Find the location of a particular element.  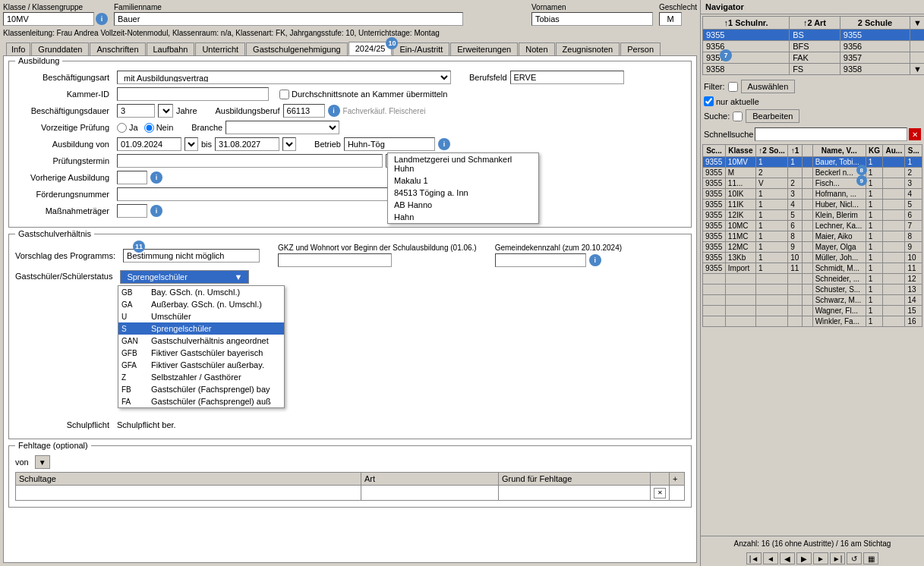

kammer-input is located at coordinates (193, 94).